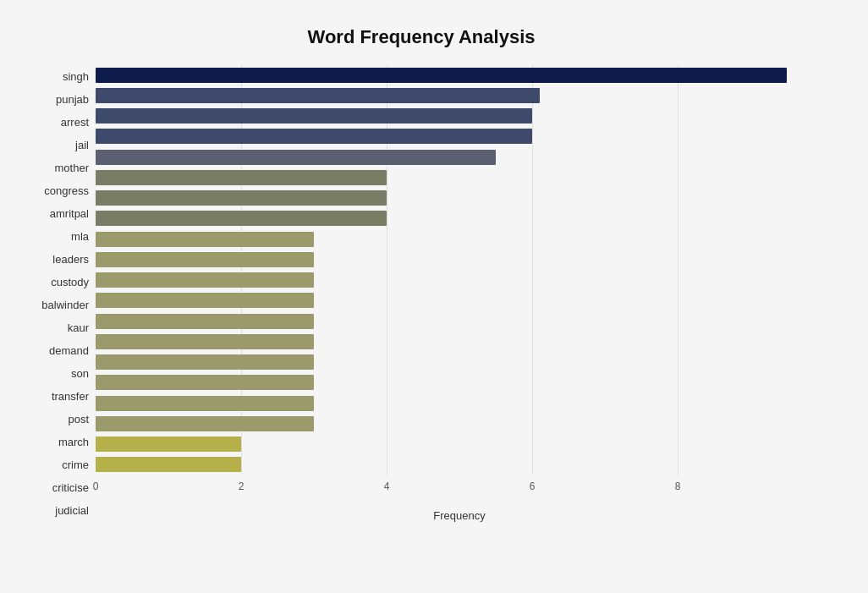  Describe the element at coordinates (459, 444) in the screenshot. I see `bar-row-criticise` at that location.